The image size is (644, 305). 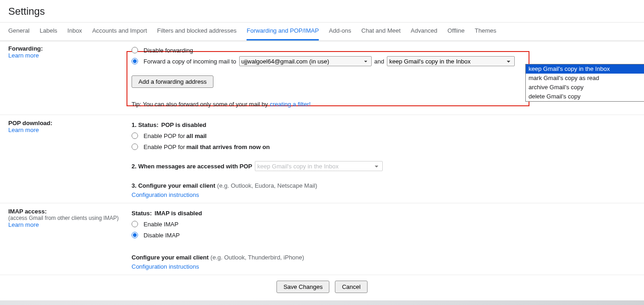 I want to click on forwarding-tip-text: Tip: You can also forward only some of y…, so click(x=200, y=104).